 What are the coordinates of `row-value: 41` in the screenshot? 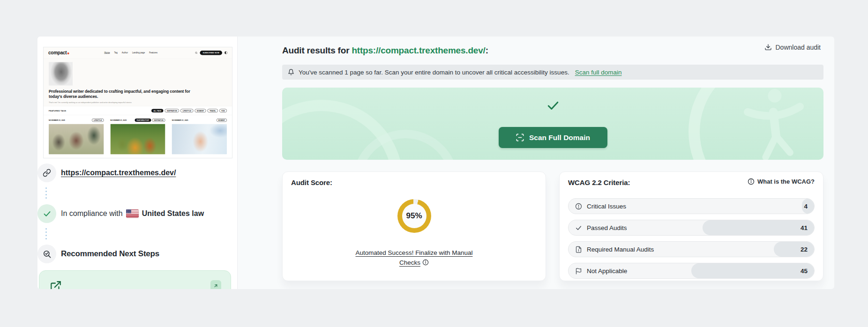 It's located at (804, 228).